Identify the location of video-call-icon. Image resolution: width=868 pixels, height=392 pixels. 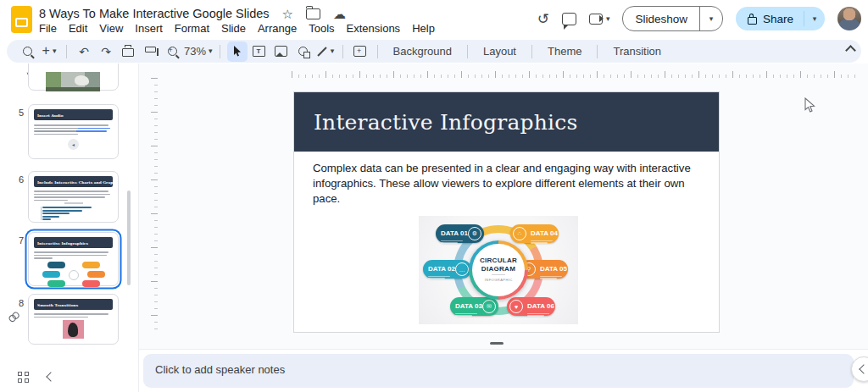
(596, 19).